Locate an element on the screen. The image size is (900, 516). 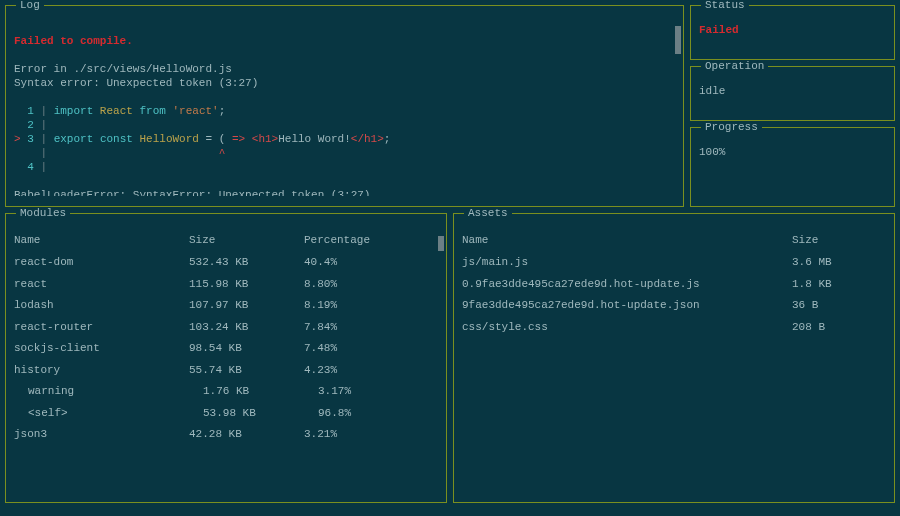
module-size: 98.54 KB is located at coordinates (246, 349).